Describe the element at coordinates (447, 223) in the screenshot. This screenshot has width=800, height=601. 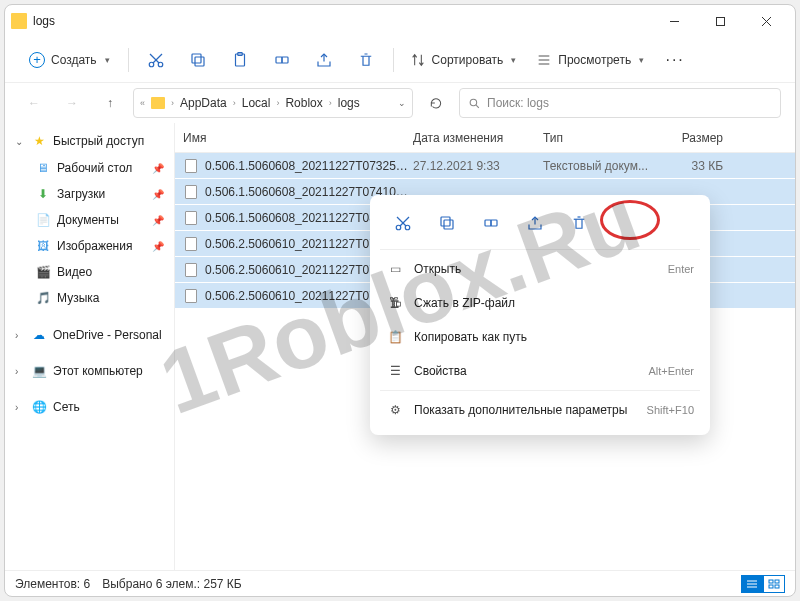
I see `cm-copy-button` at that location.